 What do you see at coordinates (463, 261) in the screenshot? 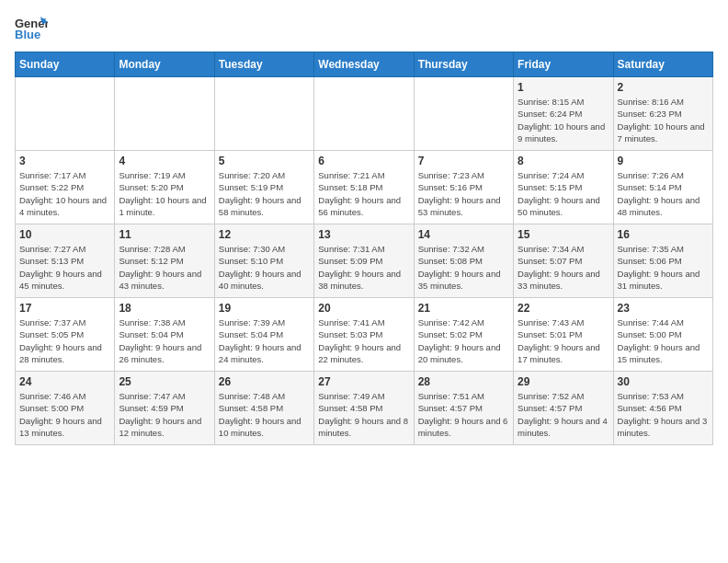
I see `day-cell: 14Sunrise: 7:32 AM Sunset: 5:08 PM Dayli…` at bounding box center [463, 261].